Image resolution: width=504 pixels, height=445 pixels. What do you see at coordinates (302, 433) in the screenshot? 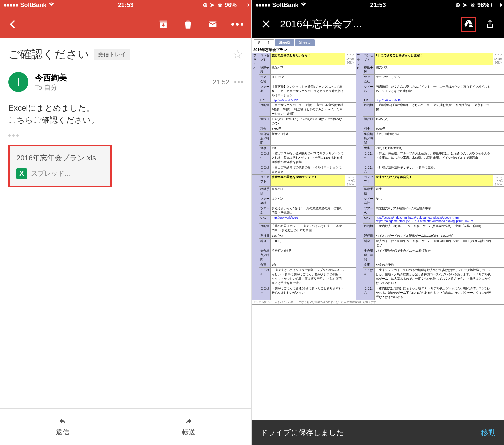
I see `toast-message: ドライブに保存しました` at bounding box center [302, 433].